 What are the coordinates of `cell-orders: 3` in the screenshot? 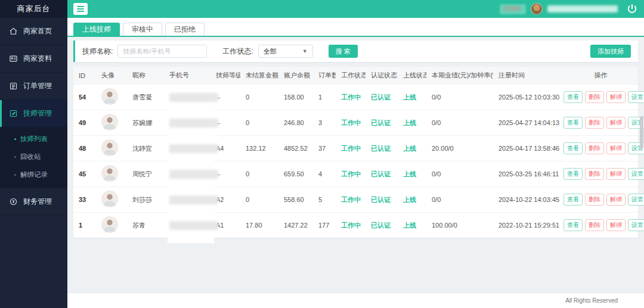 It's located at (324, 123).